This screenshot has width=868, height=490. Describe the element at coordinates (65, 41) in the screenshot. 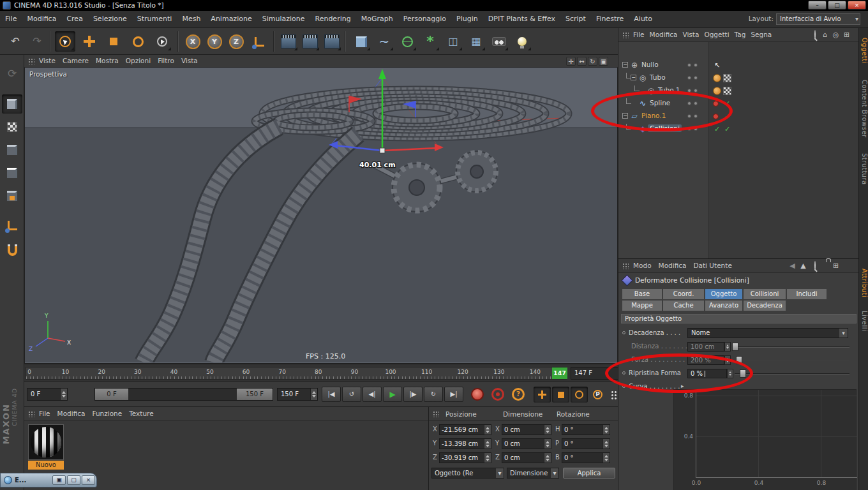

I see `live-selection-button` at that location.